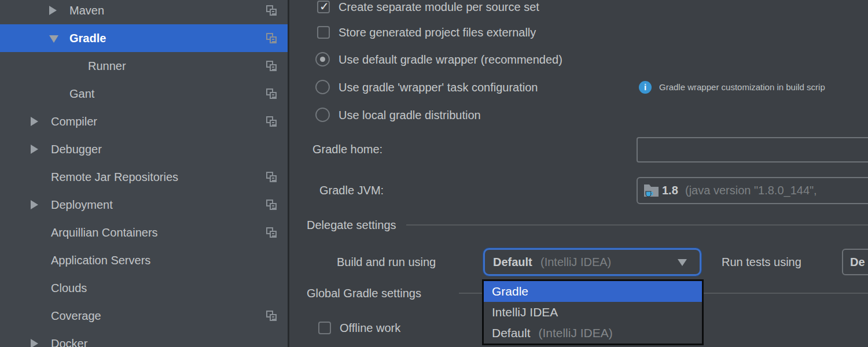 This screenshot has height=347, width=868. Describe the element at coordinates (347, 149) in the screenshot. I see `gradle-home-label: Gradle home:` at that location.